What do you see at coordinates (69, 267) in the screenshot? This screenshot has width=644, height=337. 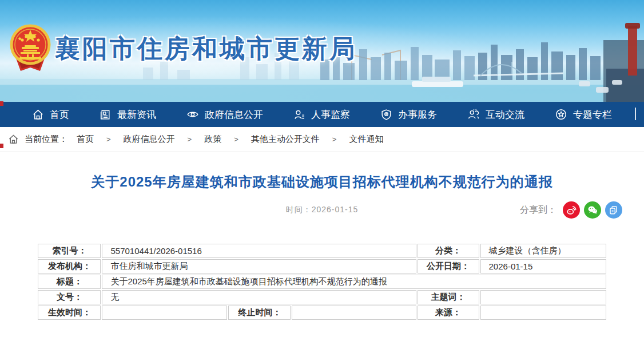 I see `publisher-label: 发布机构：` at bounding box center [69, 267].